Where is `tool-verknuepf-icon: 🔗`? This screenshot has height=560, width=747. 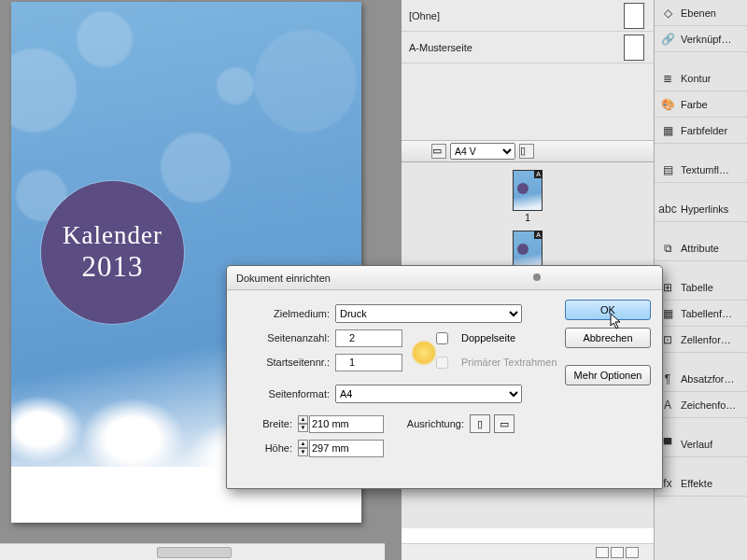
tool-verknuepf-icon: 🔗 is located at coordinates (668, 39).